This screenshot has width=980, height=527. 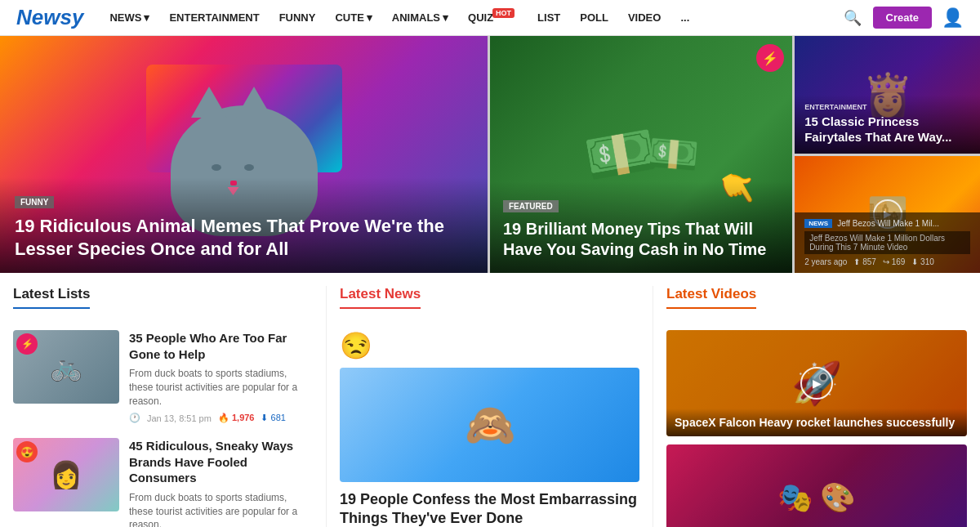 I want to click on account-icon: 👤, so click(x=952, y=18).